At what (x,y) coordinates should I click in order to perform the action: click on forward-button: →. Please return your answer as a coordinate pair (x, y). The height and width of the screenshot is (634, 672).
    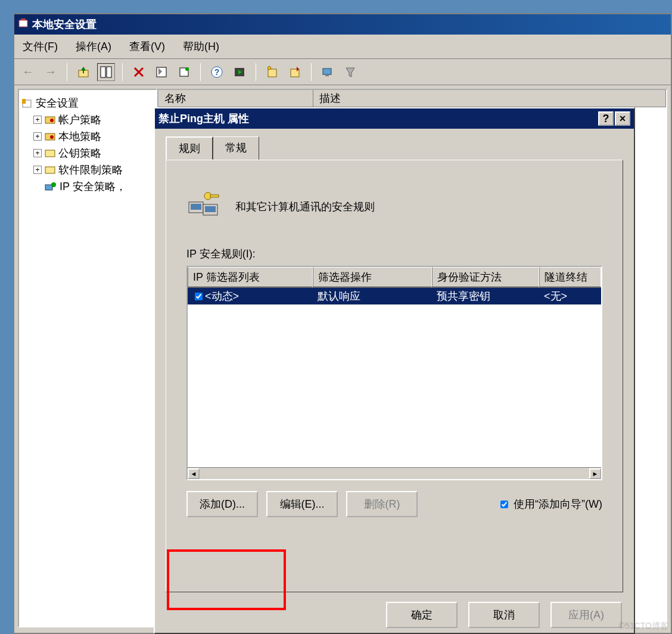
    Looking at the image, I should click on (51, 72).